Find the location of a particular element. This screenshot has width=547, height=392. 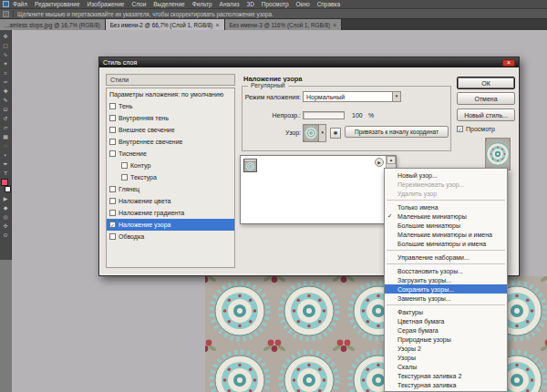

snap-to-origin-button: Привязать к началу координат is located at coordinates (397, 131).